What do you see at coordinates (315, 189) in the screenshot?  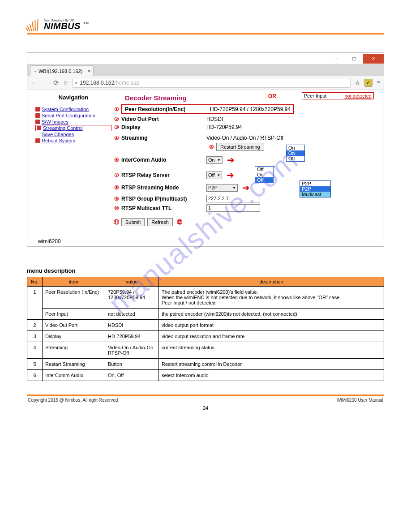 I see `rtsp-mode-options: P2P P2P Multicast` at bounding box center [315, 189].